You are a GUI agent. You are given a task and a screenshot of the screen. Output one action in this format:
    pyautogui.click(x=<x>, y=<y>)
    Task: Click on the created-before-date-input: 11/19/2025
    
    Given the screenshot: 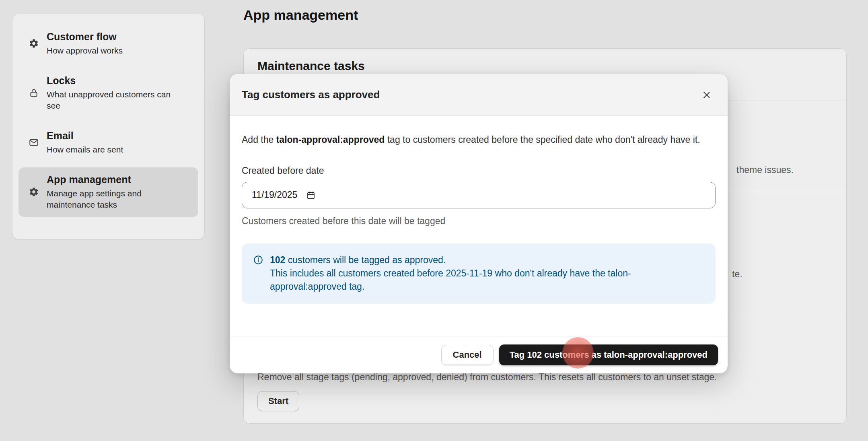 What is the action you would take?
    pyautogui.click(x=479, y=195)
    